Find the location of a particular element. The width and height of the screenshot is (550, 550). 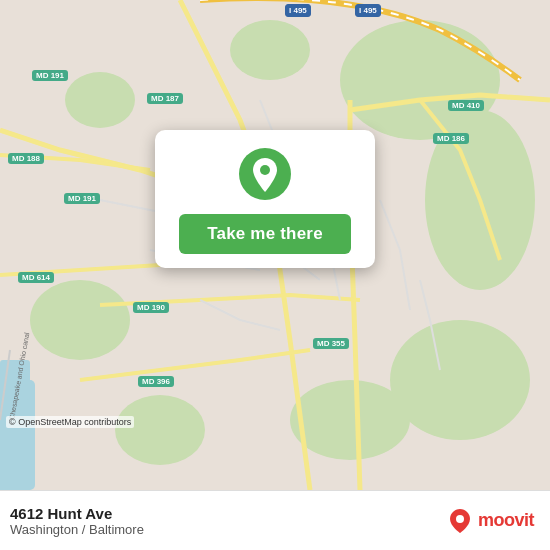

address-info: 4612 Hunt Ave Washington / Baltimore is located at coordinates (77, 521).